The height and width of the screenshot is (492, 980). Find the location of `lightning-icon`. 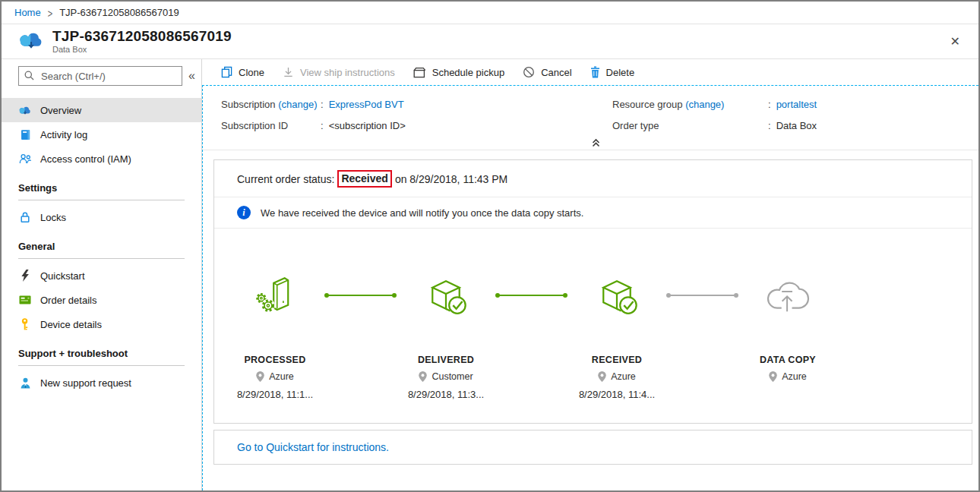

lightning-icon is located at coordinates (25, 276).